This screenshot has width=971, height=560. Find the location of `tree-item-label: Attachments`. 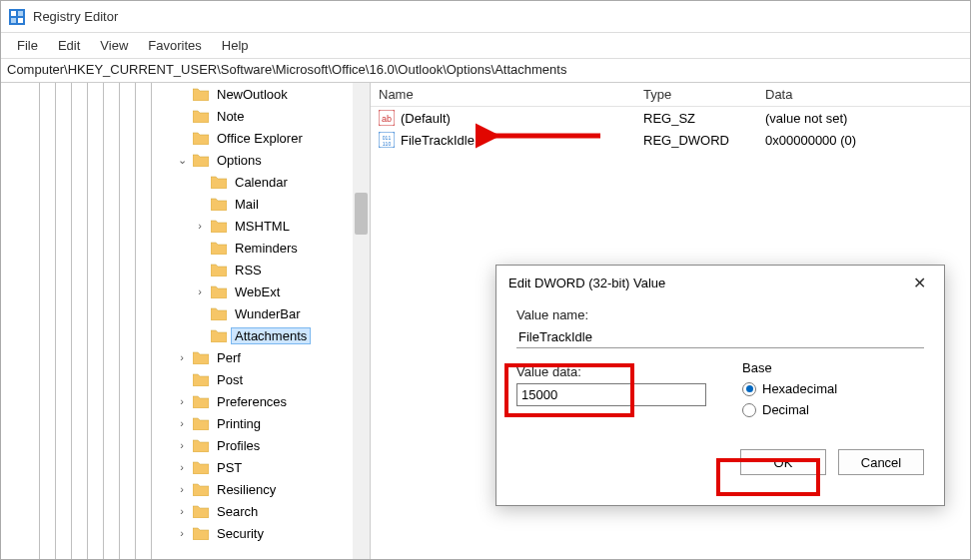

tree-item-label: Attachments is located at coordinates (271, 335).